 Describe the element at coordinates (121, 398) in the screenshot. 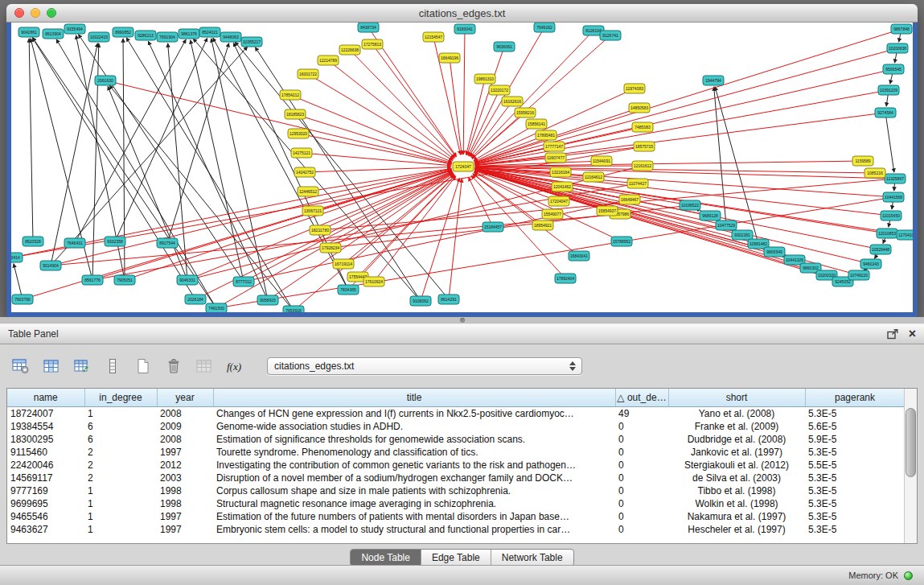

I see `column-header-in_degree: in_degree` at that location.